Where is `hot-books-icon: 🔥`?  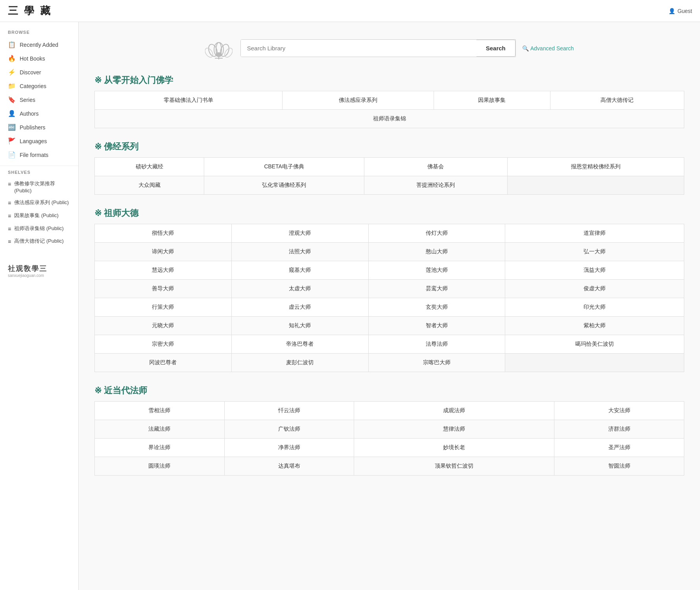 hot-books-icon: 🔥 is located at coordinates (12, 58).